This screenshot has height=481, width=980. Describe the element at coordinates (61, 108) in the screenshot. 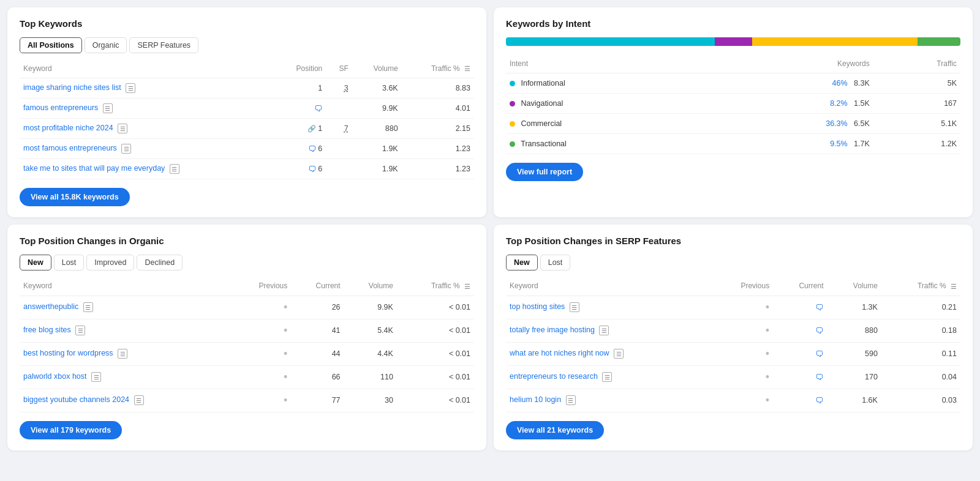

I see `keyword-link: famous entrepreneurs` at that location.